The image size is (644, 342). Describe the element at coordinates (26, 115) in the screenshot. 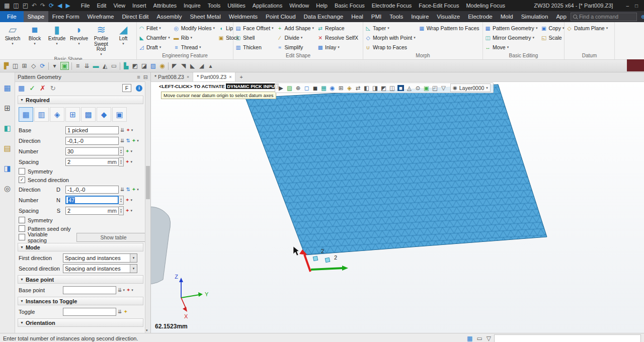

I see `pattern-type-button: ▦` at that location.